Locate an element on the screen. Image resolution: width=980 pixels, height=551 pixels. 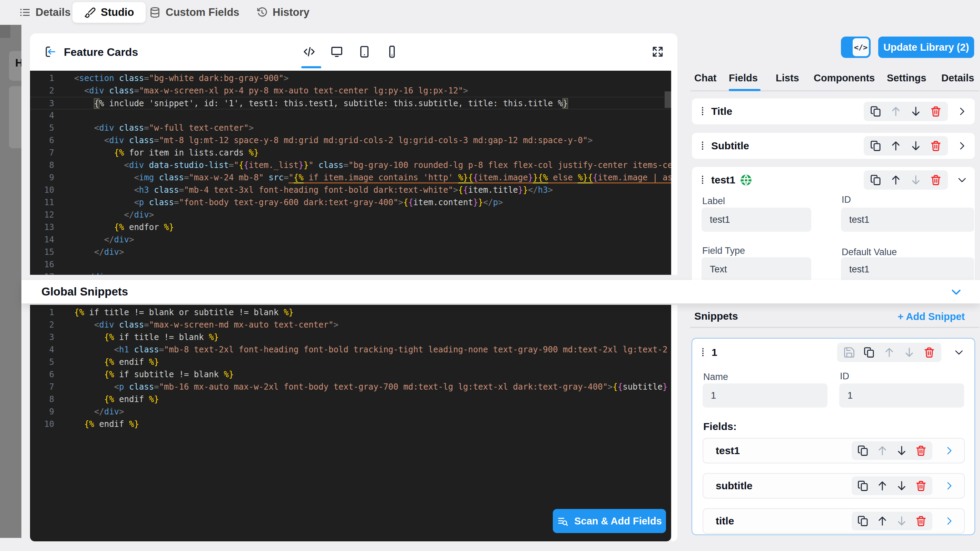
collapse-field-button is located at coordinates (962, 180).